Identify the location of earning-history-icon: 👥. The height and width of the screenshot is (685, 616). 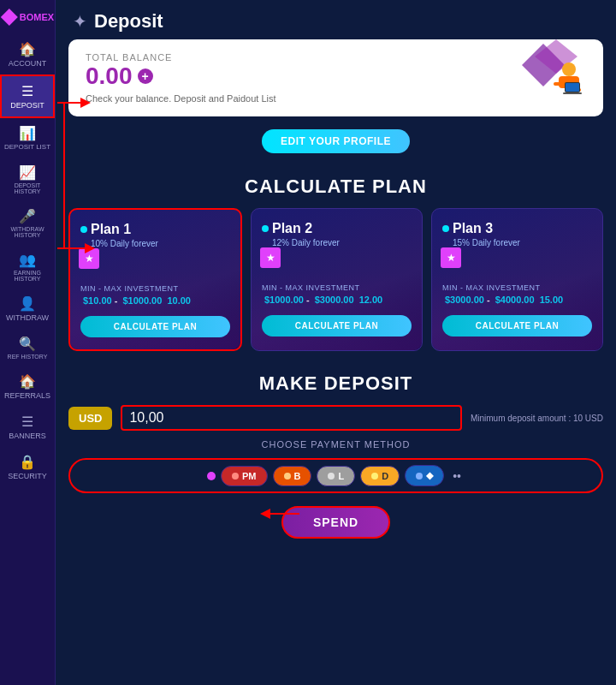
(27, 260).